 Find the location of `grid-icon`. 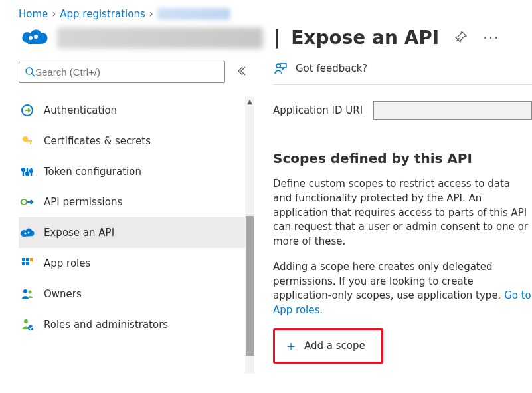

grid-icon is located at coordinates (27, 263).